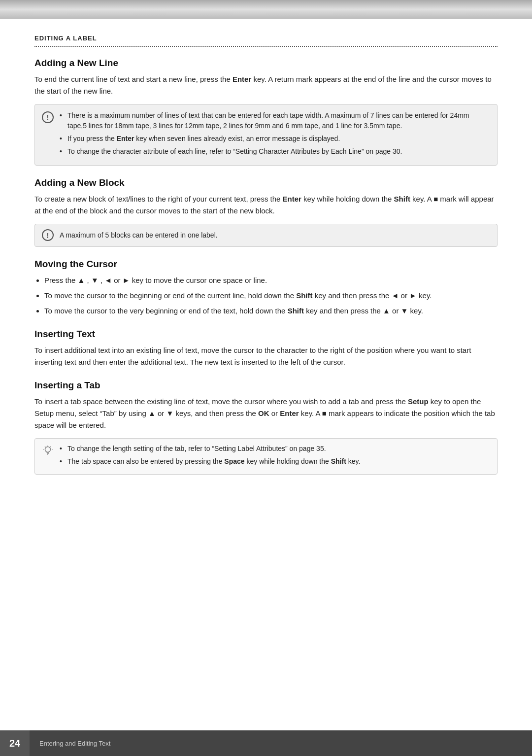  I want to click on body-adding-new-line: To end the current line of text and star…, so click(266, 85).